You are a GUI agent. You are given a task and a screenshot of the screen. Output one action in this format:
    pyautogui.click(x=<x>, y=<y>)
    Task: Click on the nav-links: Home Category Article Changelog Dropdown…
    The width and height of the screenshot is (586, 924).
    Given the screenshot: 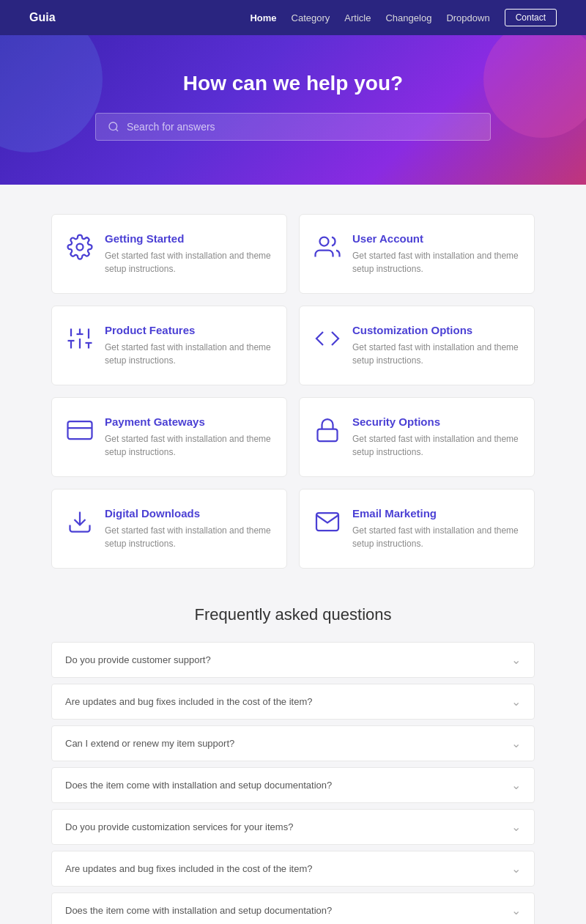 What is the action you would take?
    pyautogui.click(x=403, y=18)
    